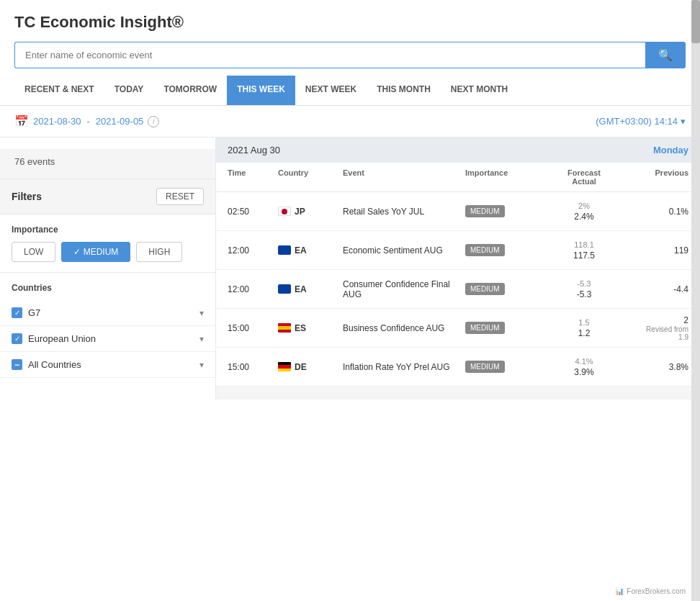  What do you see at coordinates (404, 289) in the screenshot?
I see `event-cell: Consumer Confidence Final AUG` at bounding box center [404, 289].